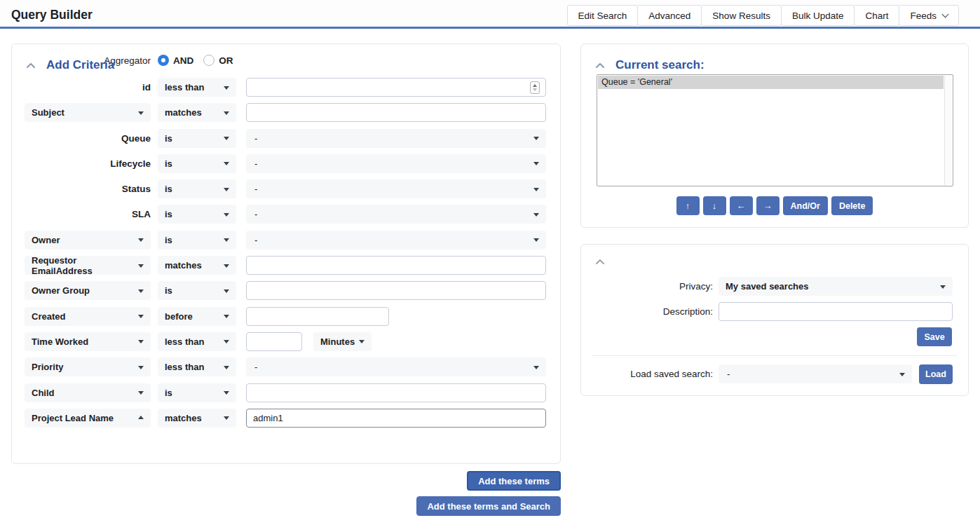 The height and width of the screenshot is (532, 980). What do you see at coordinates (742, 15) in the screenshot?
I see `show-results-button: Show Results` at bounding box center [742, 15].